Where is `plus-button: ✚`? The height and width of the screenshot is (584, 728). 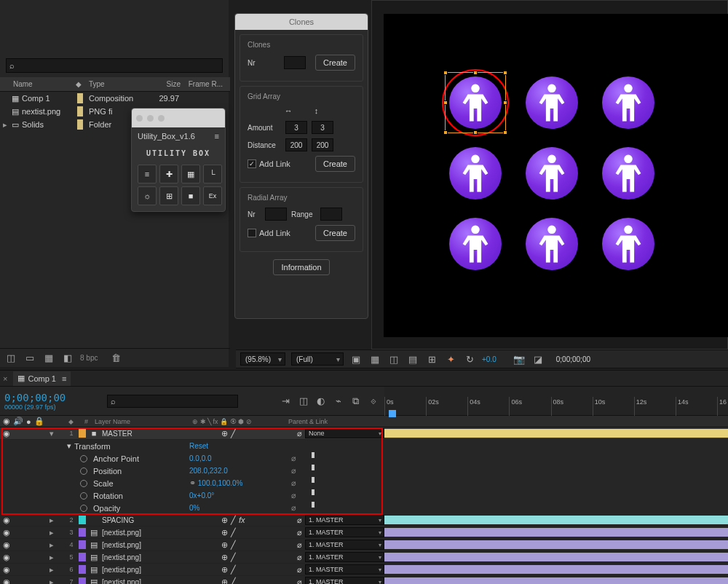
plus-button: ✚ is located at coordinates (169, 174).